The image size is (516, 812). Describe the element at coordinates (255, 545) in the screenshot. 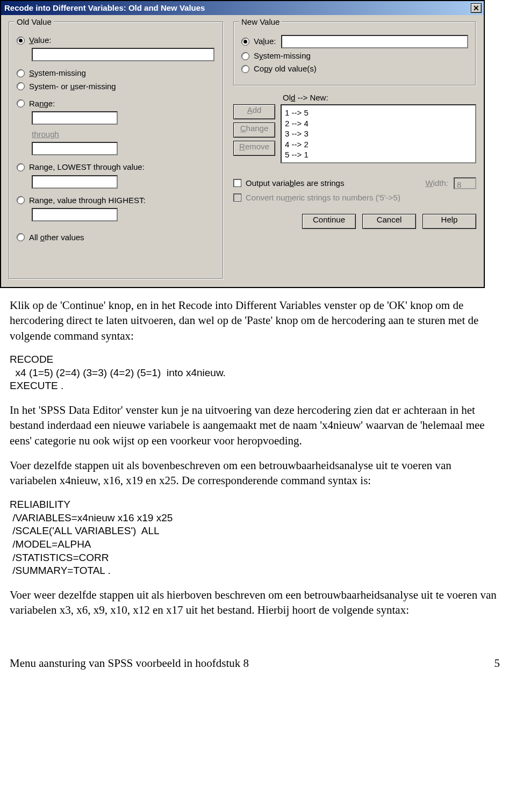

I see `code-line: /MODEL=ALPHA` at that location.